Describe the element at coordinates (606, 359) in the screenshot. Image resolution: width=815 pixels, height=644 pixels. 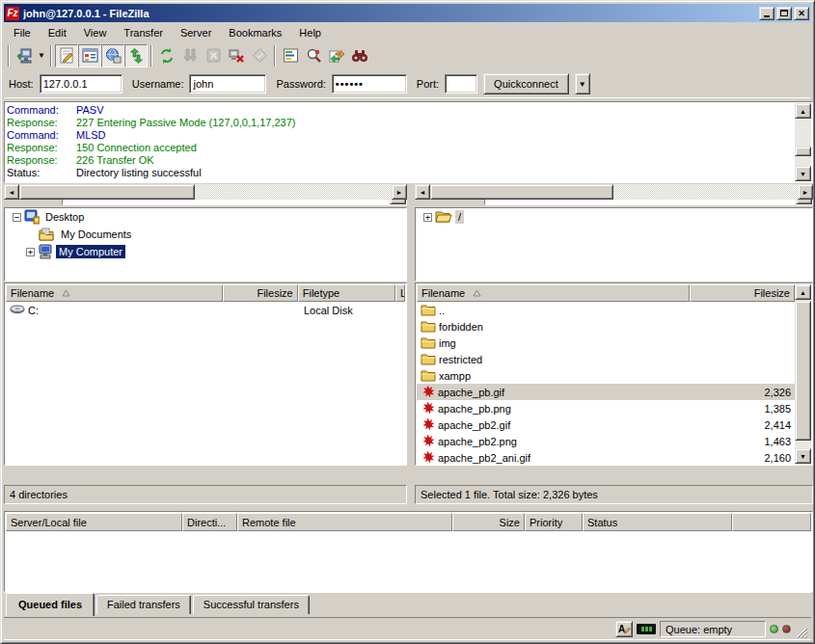
I see `remote-dir-row: restricted` at that location.